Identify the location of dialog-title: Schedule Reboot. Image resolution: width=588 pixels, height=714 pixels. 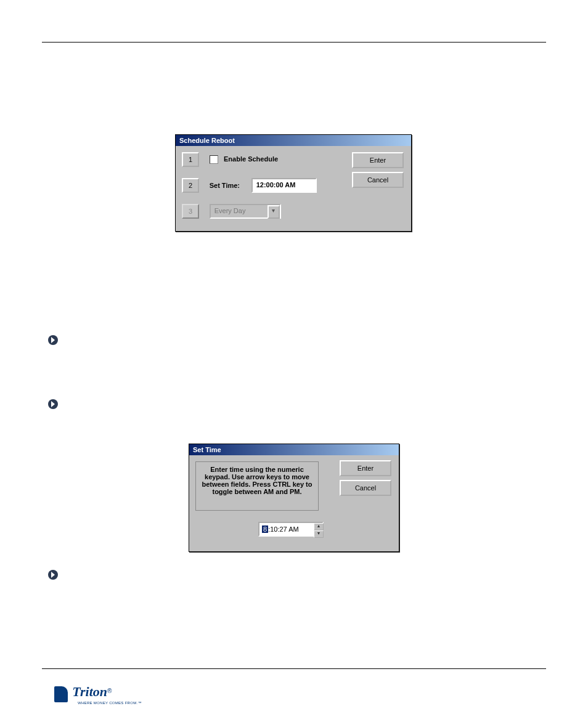
(293, 140).